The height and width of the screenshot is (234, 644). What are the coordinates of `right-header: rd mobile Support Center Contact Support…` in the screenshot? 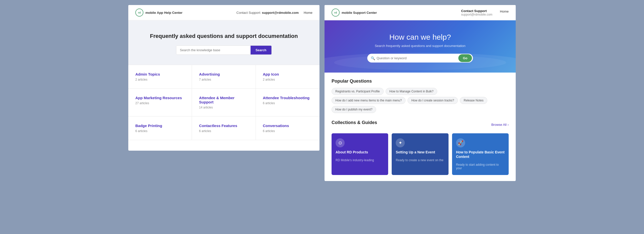 It's located at (420, 13).